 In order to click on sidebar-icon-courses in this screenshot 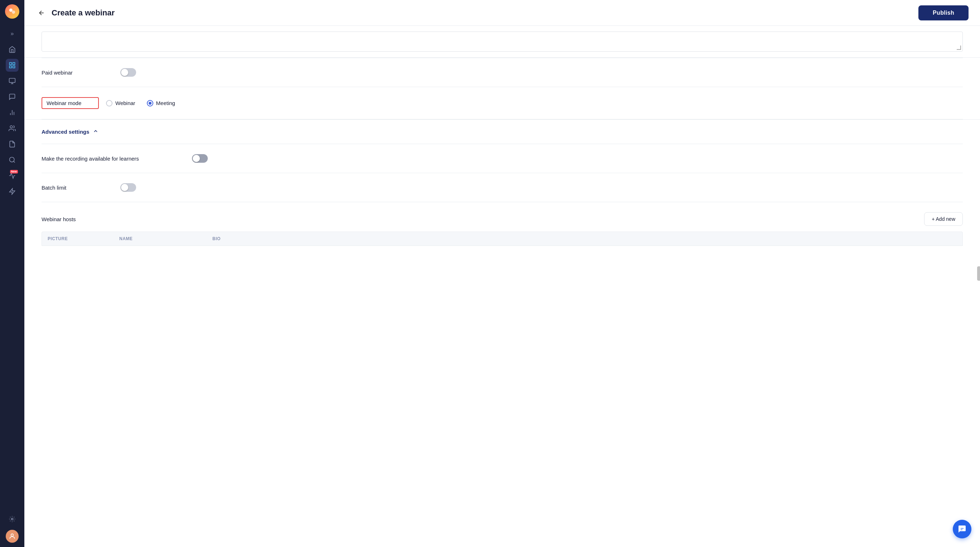, I will do `click(12, 81)`.